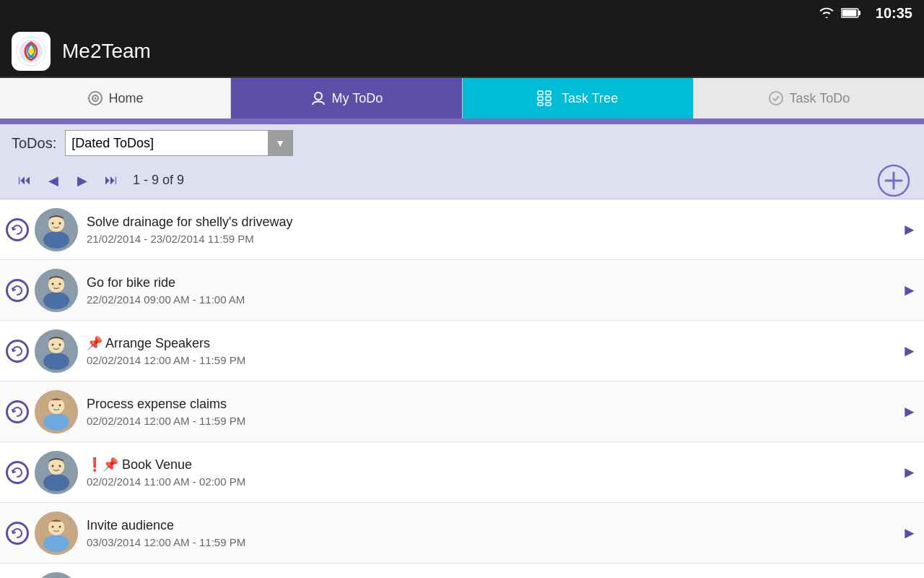 Image resolution: width=924 pixels, height=578 pixels. Describe the element at coordinates (462, 290) in the screenshot. I see `todo-item: Go for bike ride 22/02/2014 09:00 AM - 1…` at that location.